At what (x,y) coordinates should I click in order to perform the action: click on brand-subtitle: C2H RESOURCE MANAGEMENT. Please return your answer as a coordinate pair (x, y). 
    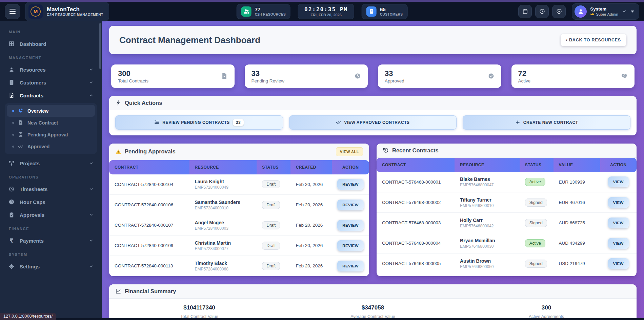
    Looking at the image, I should click on (75, 15).